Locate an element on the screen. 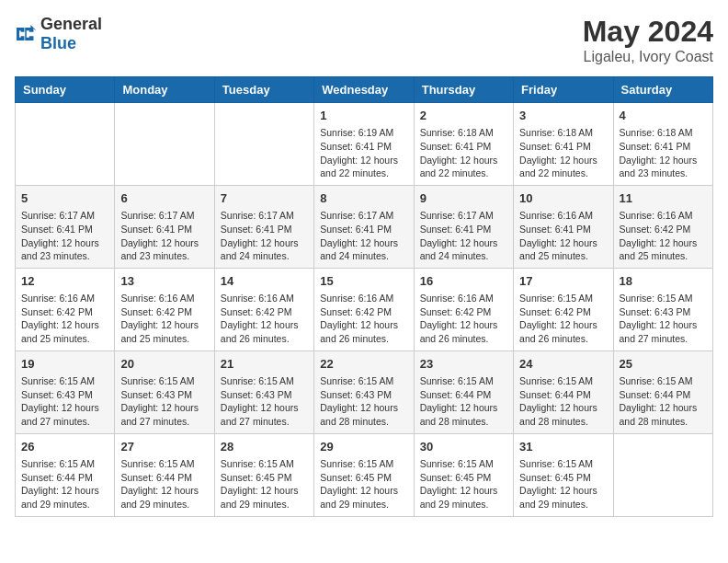 This screenshot has height=563, width=728. day-number: 17 is located at coordinates (563, 282).